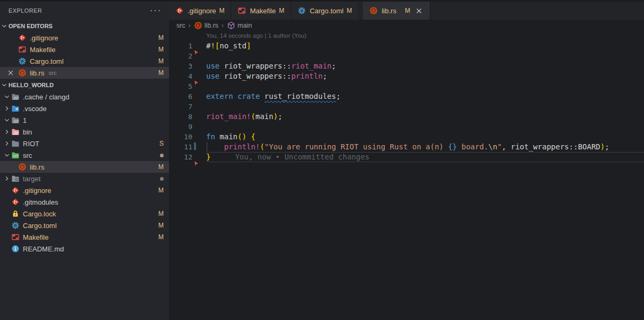 This screenshot has height=320, width=644. I want to click on tree-item-bin: bin, so click(84, 132).